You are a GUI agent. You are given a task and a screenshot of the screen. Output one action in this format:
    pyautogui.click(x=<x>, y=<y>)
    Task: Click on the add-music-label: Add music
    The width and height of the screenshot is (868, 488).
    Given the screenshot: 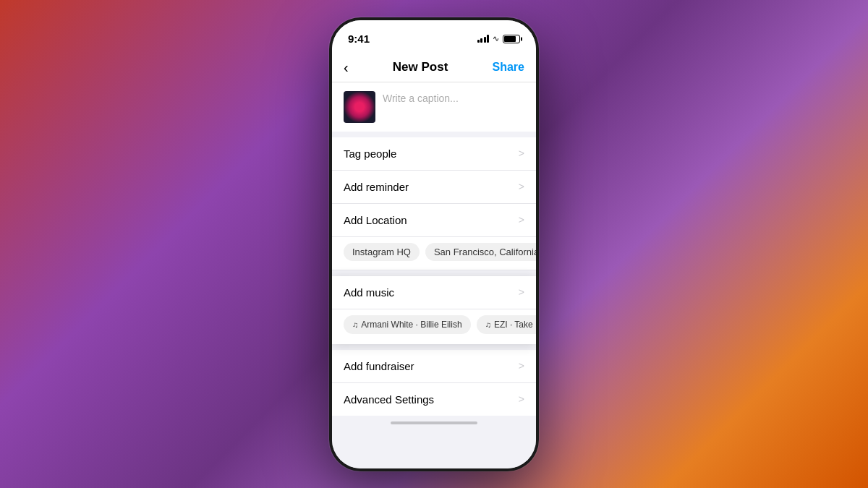 What is the action you would take?
    pyautogui.click(x=369, y=292)
    